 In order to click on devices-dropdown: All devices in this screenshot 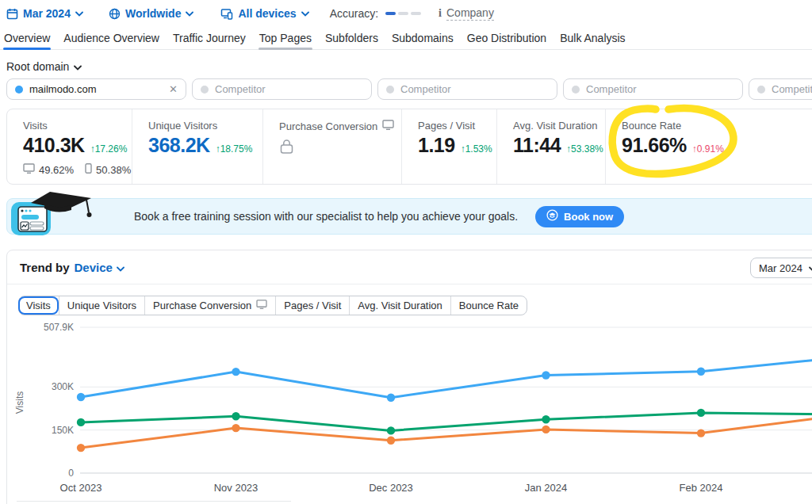, I will do `click(265, 13)`.